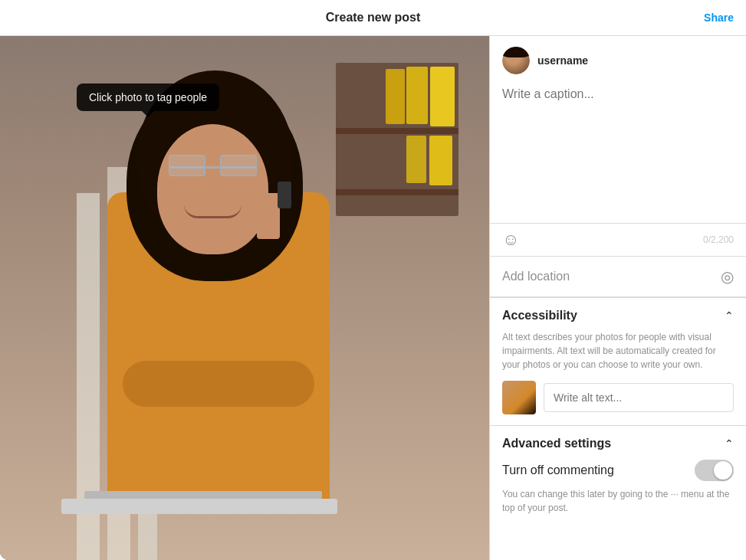 The width and height of the screenshot is (746, 560). What do you see at coordinates (618, 501) in the screenshot?
I see `commenting-toggle-helper: You can change this later by going to th…` at bounding box center [618, 501].